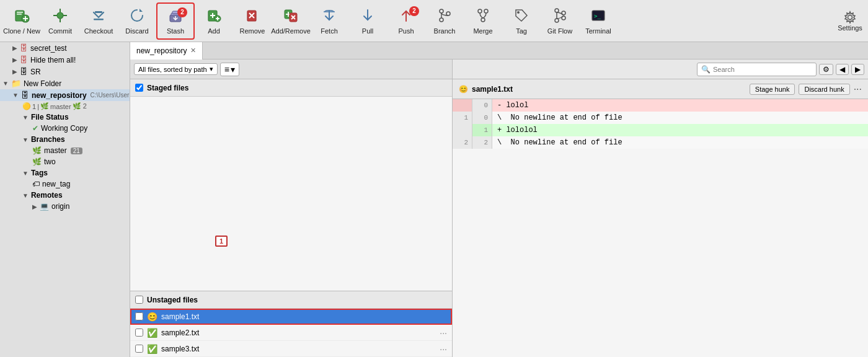 Image resolution: width=868 pixels, height=357 pixels. Describe the element at coordinates (763, 69) in the screenshot. I see `search-input` at that location.